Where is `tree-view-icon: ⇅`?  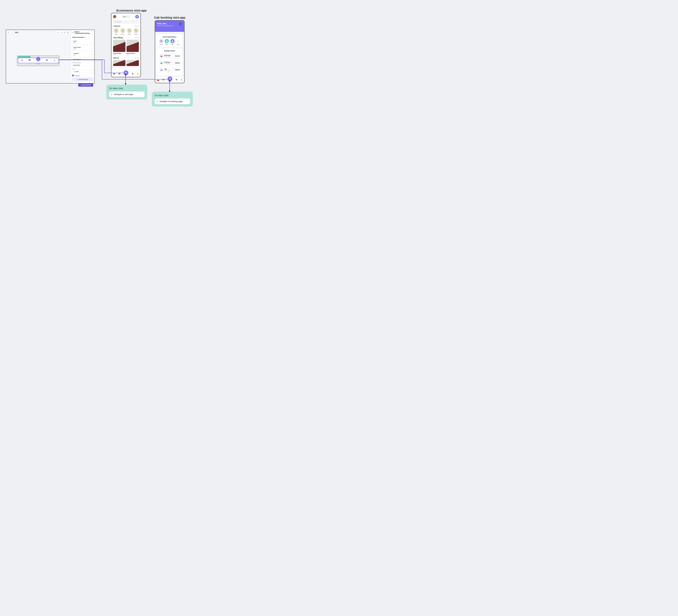
tree-view-icon: ⇅ is located at coordinates (68, 33).